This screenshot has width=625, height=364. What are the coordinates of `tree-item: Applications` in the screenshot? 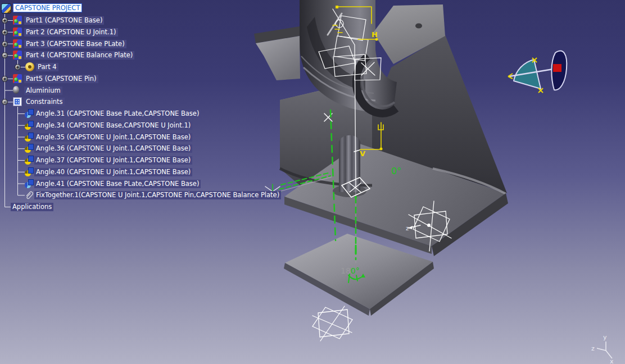 It's located at (141, 207).